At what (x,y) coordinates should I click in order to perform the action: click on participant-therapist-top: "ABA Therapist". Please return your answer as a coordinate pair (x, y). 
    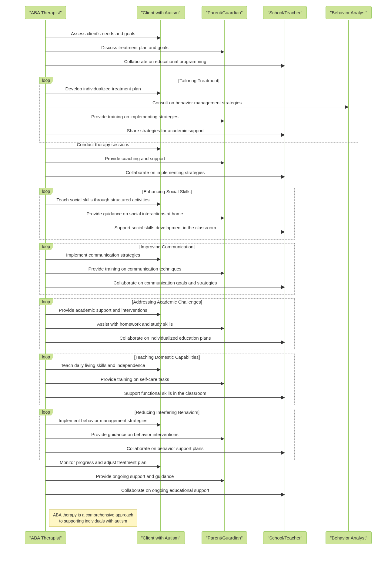
    Looking at the image, I should click on (45, 13).